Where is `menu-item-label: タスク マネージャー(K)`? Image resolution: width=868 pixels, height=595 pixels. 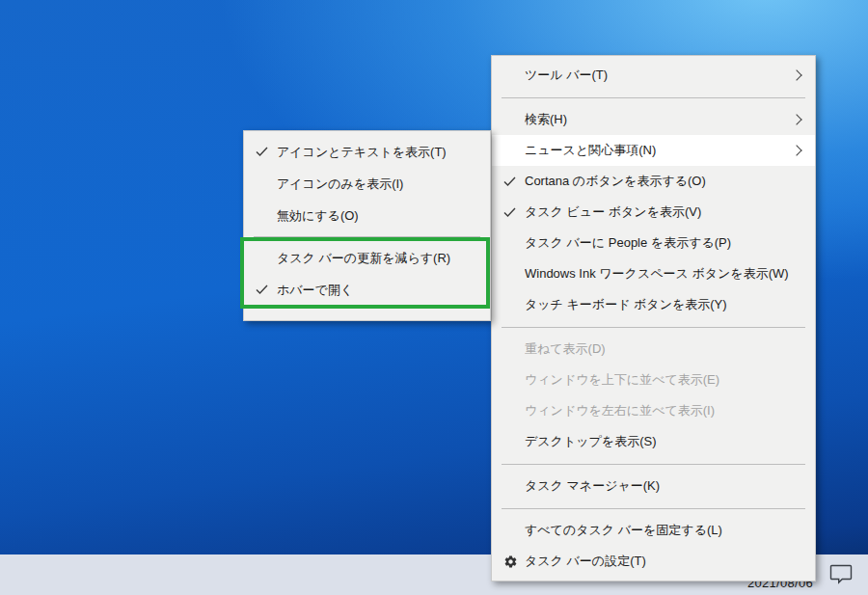
menu-item-label: タスク マネージャー(K) is located at coordinates (658, 486).